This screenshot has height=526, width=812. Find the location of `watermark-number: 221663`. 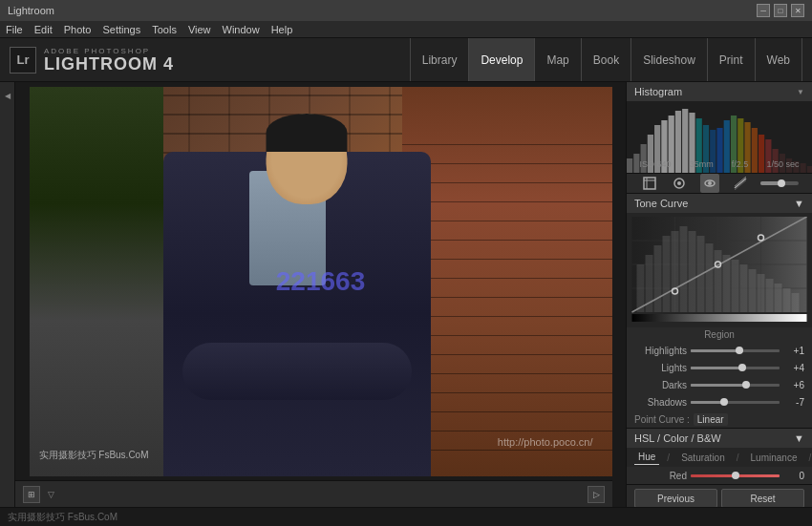

watermark-number: 221663 is located at coordinates (321, 282).